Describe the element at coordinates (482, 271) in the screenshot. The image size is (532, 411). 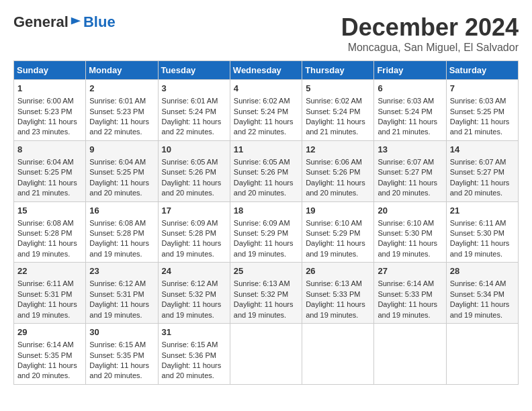
I see `day-number: 28` at that location.